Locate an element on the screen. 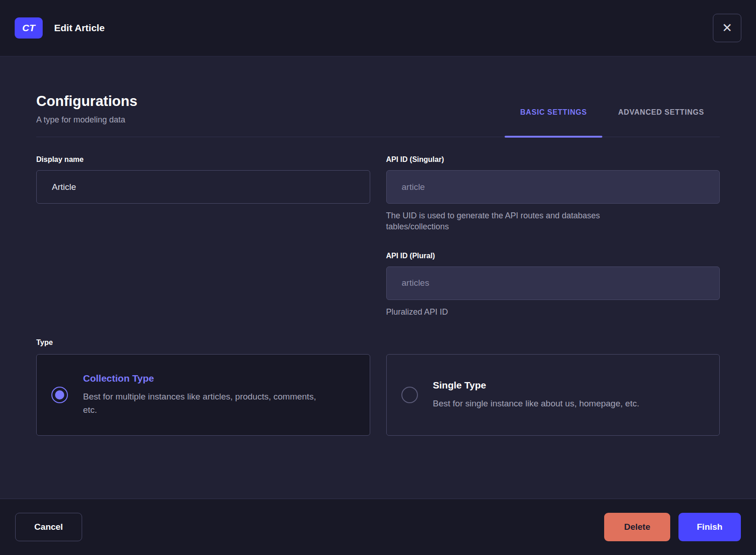  type-label: Type is located at coordinates (378, 343).